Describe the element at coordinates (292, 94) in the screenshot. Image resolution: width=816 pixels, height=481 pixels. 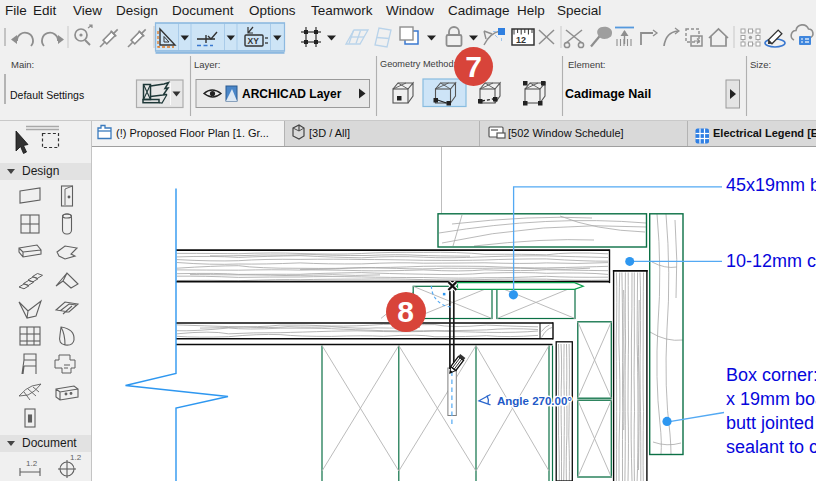
I see `svg-text: ARCHICAD Layer` at that location.